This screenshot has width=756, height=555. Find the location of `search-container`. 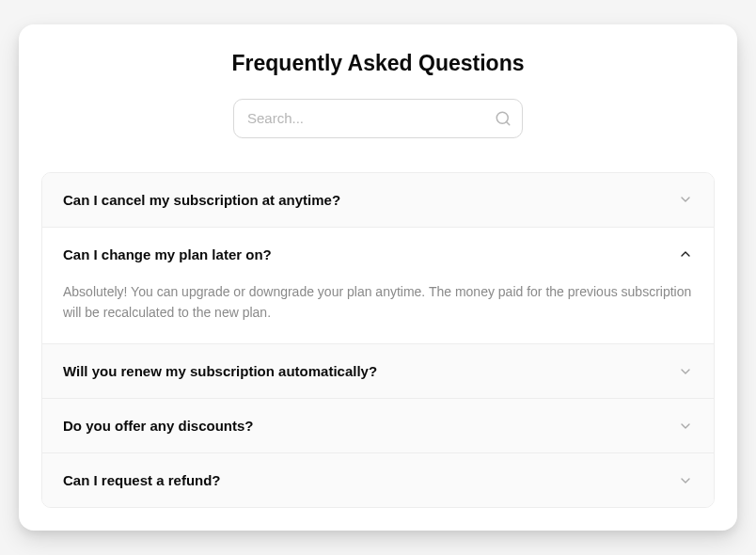

search-container is located at coordinates (378, 119).